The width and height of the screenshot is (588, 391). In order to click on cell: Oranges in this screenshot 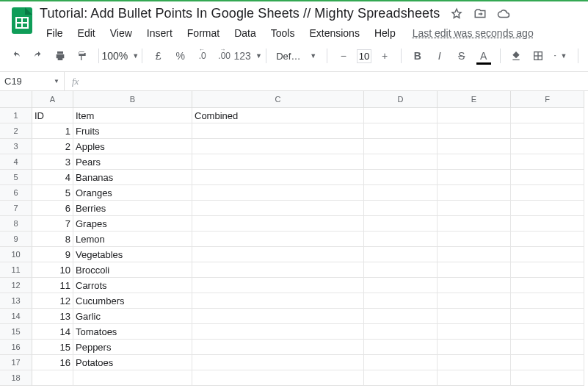, I will do `click(133, 193)`.